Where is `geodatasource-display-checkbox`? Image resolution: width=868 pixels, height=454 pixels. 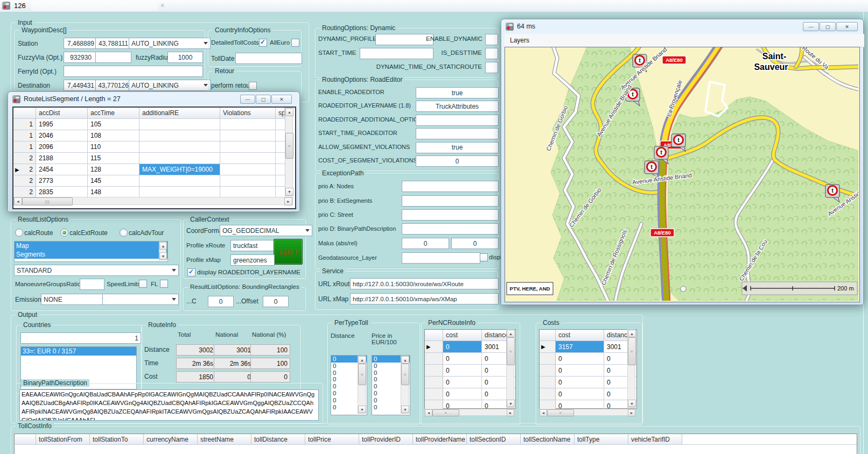
geodatasource-display-checkbox is located at coordinates (484, 257).